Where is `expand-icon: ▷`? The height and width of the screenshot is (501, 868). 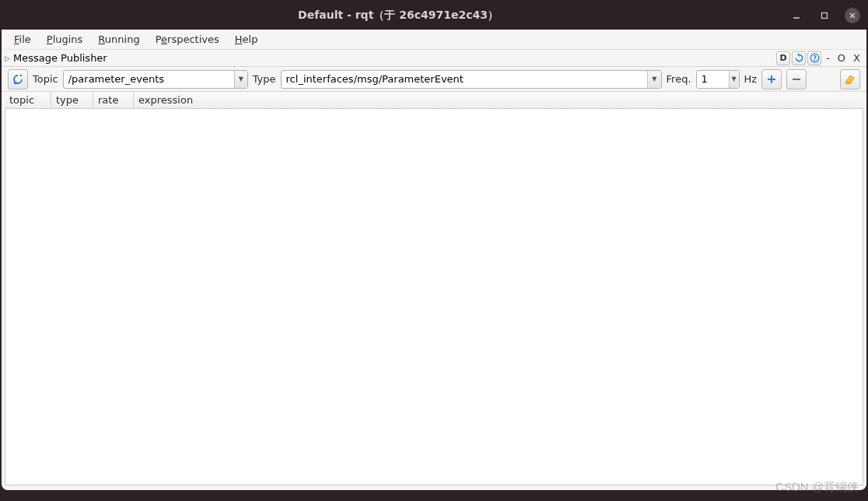
expand-icon: ▷ is located at coordinates (8, 58).